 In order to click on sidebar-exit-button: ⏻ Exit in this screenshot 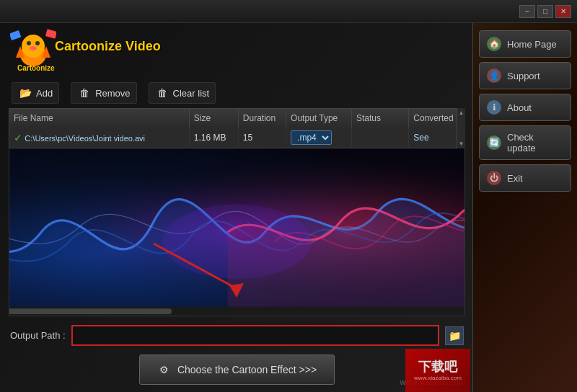, I will do `click(525, 178)`.